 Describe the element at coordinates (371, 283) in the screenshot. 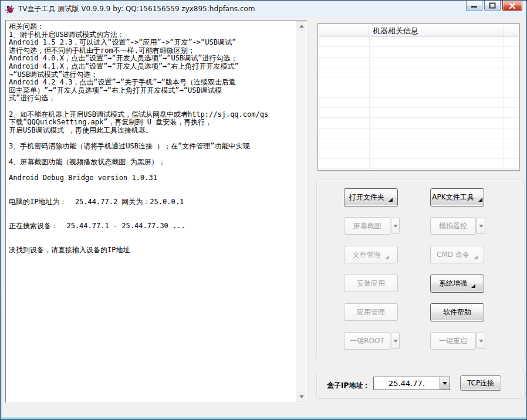

I see `install-app-button: 安装应用` at that location.